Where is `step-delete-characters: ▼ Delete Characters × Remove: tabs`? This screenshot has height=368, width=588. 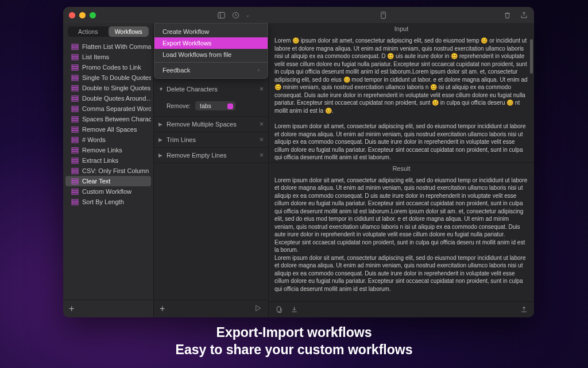
step-delete-characters: ▼ Delete Characters × Remove: tabs is located at coordinates (211, 99).